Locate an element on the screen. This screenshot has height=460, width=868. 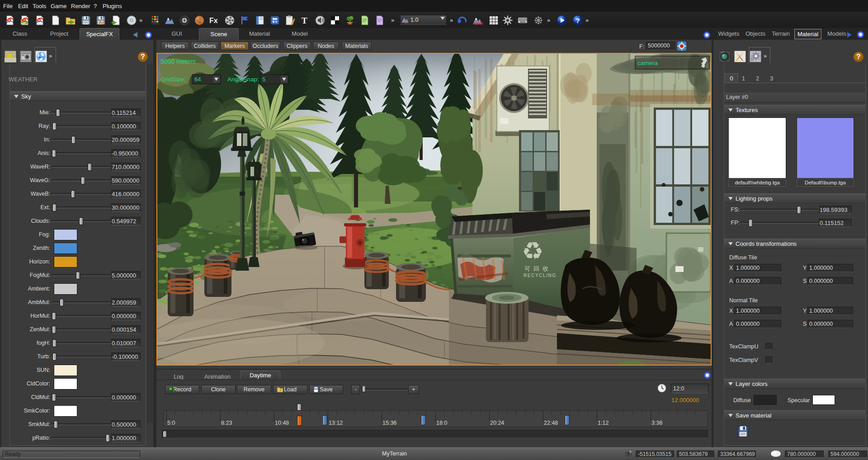
svg-text: GridSize: is located at coordinates (173, 80).